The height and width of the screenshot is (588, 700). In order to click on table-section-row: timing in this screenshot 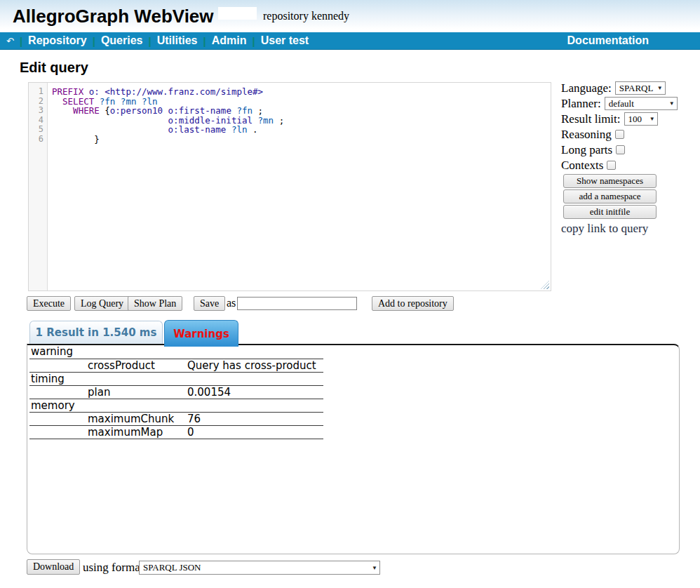, I will do `click(177, 379)`.